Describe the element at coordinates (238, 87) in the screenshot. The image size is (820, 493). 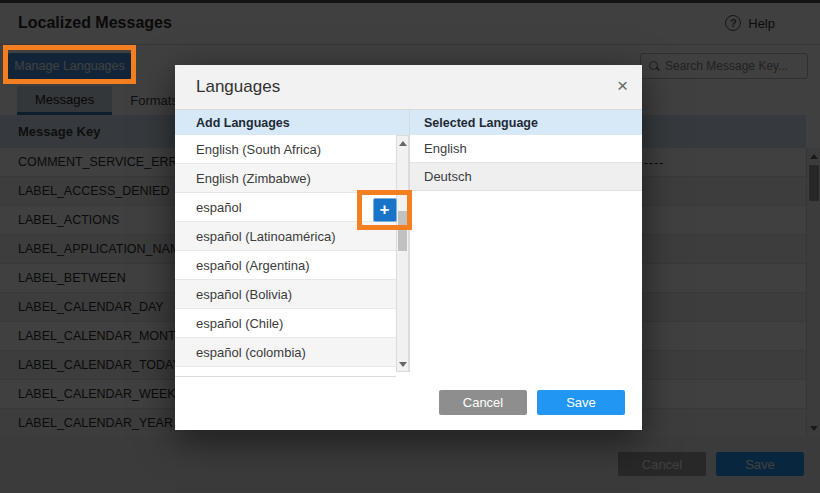
I see `modal-title: Languages` at that location.